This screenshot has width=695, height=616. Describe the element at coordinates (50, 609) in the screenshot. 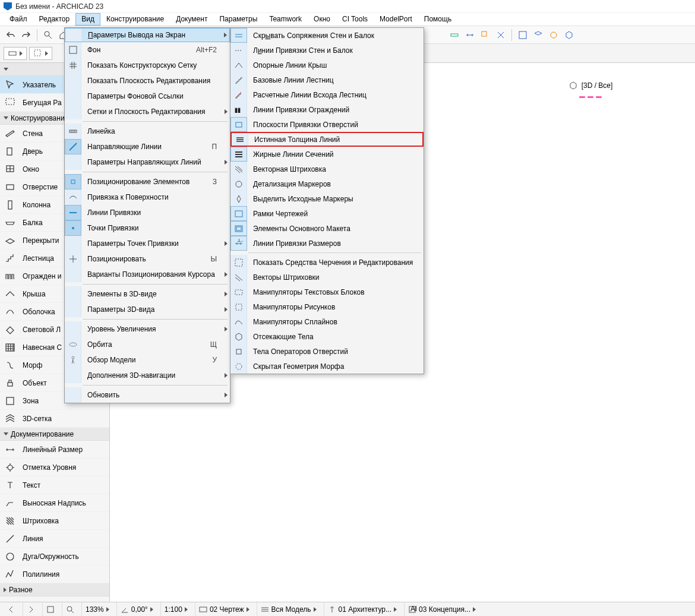

I see `zoom-fit-button` at that location.